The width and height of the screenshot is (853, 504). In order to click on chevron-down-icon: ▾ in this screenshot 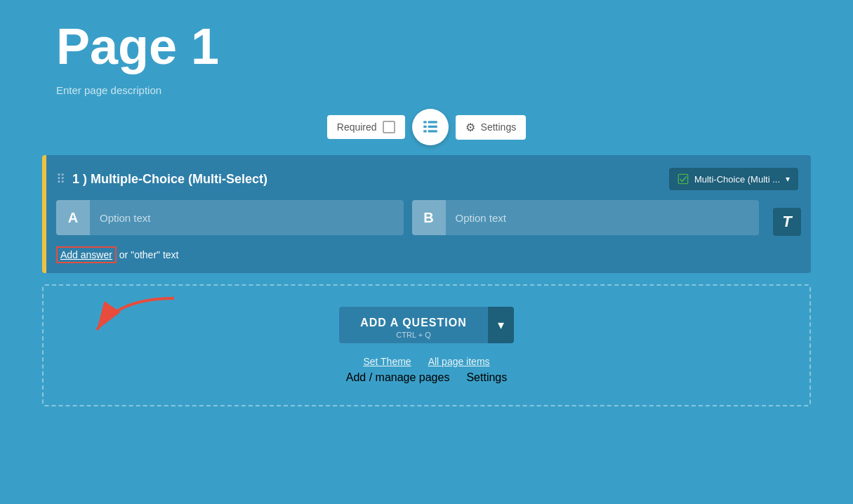, I will do `click(788, 179)`.